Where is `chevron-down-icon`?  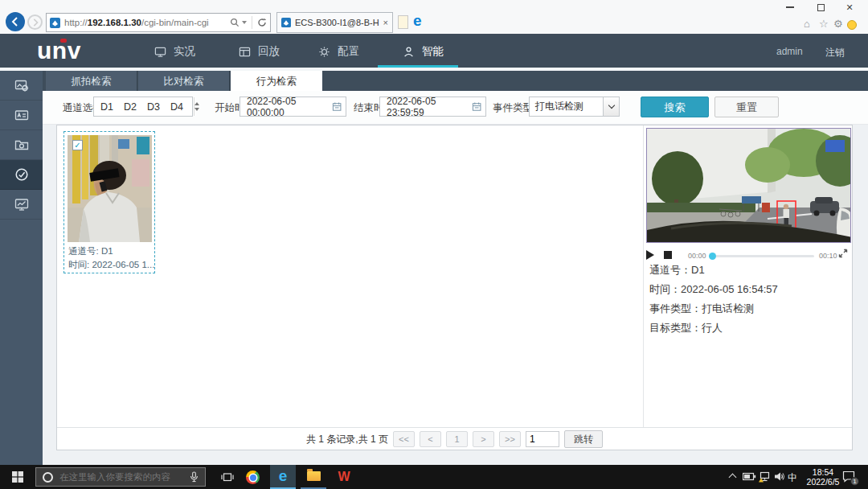
chevron-down-icon is located at coordinates (611, 105).